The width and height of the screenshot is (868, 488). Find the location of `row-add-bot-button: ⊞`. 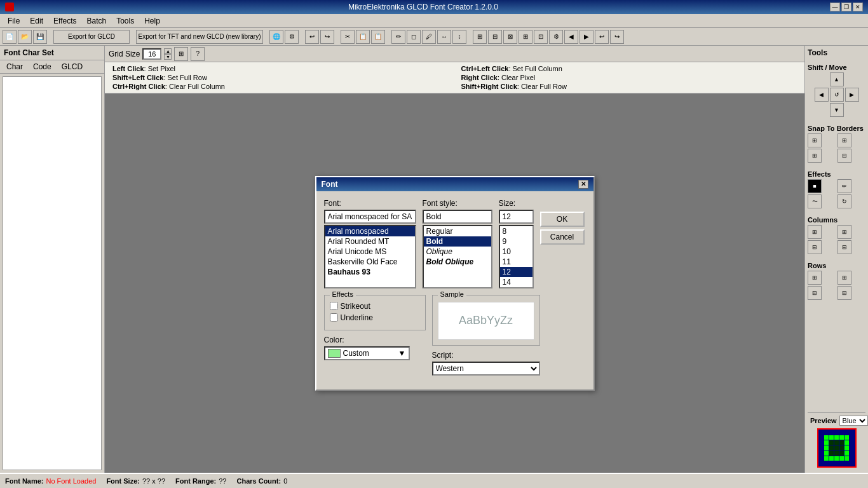

row-add-bot-button: ⊞ is located at coordinates (844, 278).